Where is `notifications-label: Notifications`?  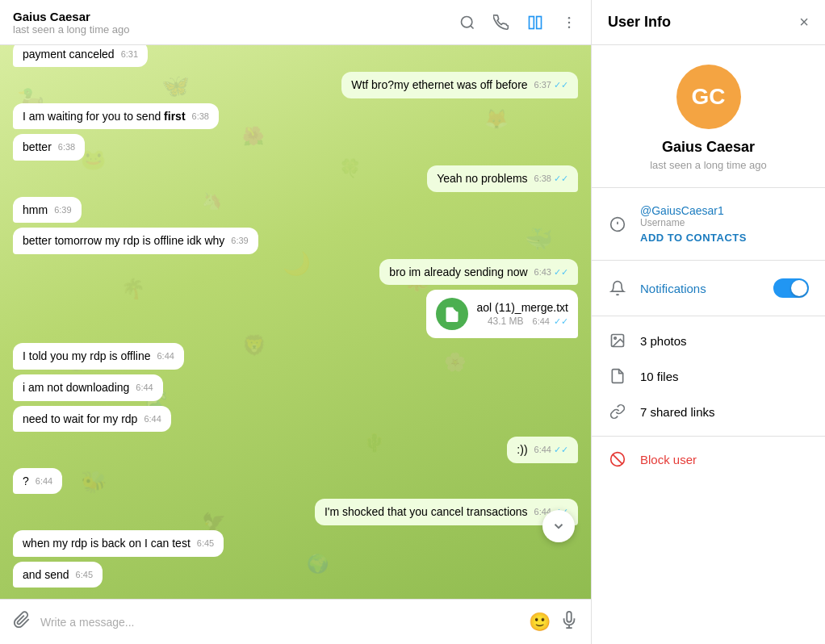 notifications-label: Notifications is located at coordinates (701, 289).